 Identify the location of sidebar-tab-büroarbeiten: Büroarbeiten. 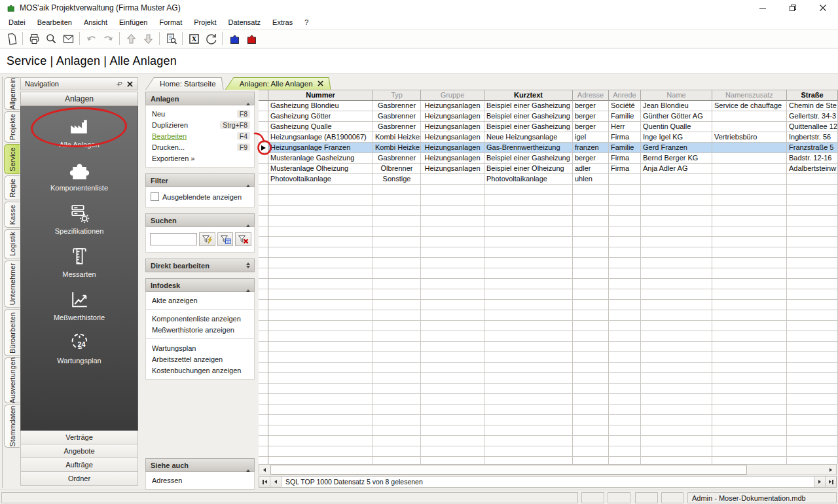
(12, 333).